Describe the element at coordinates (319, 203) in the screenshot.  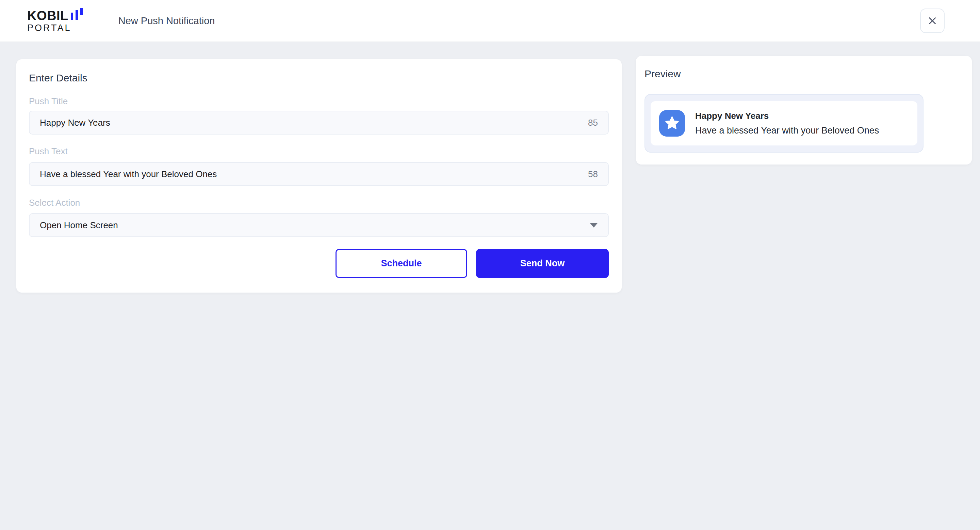
I see `select-action-label: Select Action` at that location.